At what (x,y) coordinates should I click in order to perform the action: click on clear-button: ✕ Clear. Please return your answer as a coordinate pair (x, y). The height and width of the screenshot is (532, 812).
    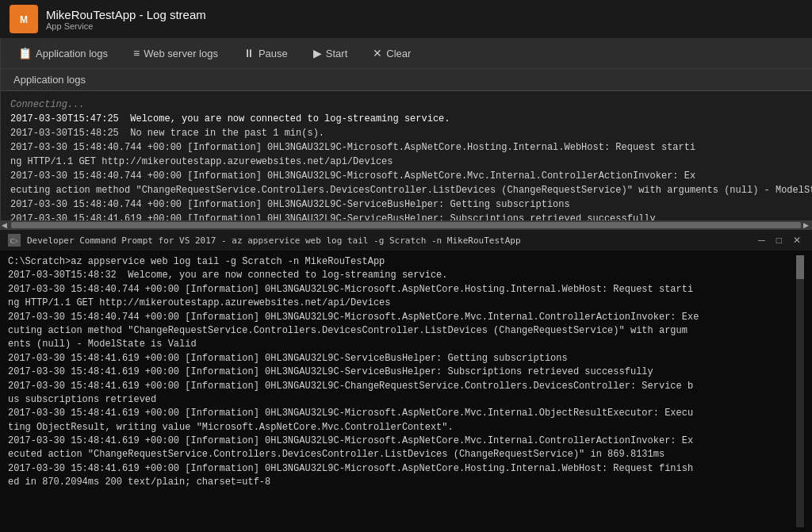
    Looking at the image, I should click on (392, 53).